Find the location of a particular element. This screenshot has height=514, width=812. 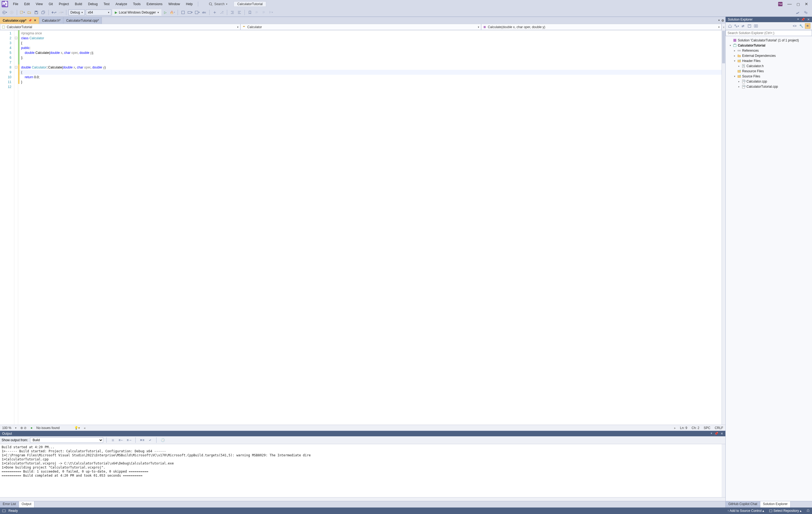

pin-icon: 📌 is located at coordinates (30, 20).